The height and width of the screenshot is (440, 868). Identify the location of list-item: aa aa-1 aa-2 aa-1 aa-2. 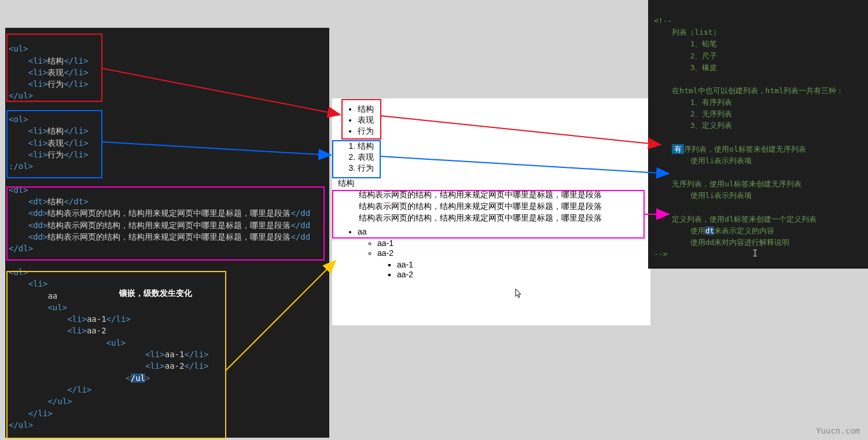
(501, 253).